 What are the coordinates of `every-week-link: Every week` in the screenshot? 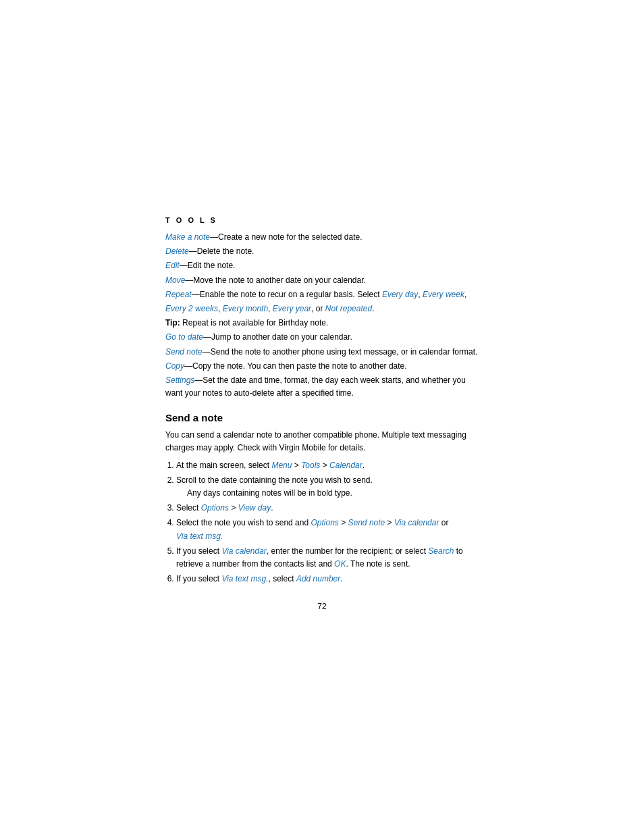 It's located at (444, 294).